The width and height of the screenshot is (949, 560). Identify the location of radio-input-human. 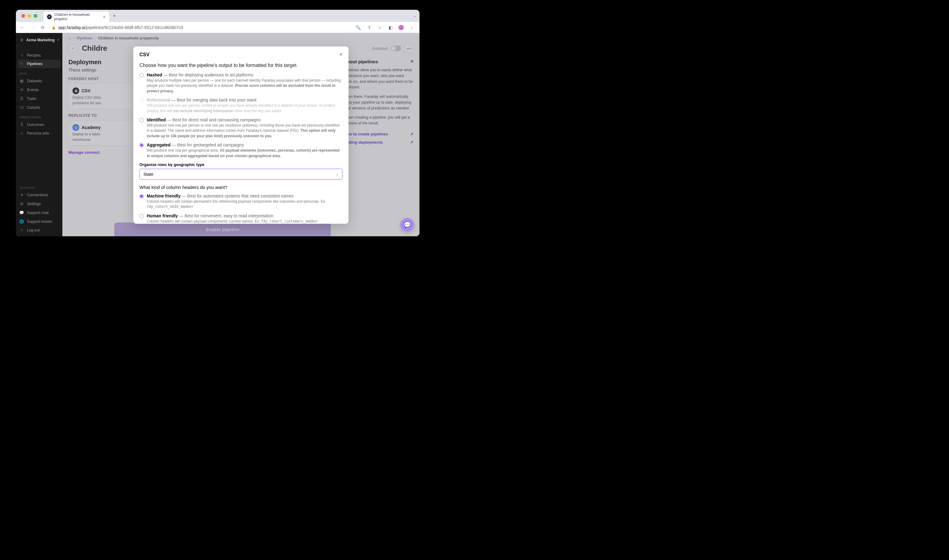
(142, 216).